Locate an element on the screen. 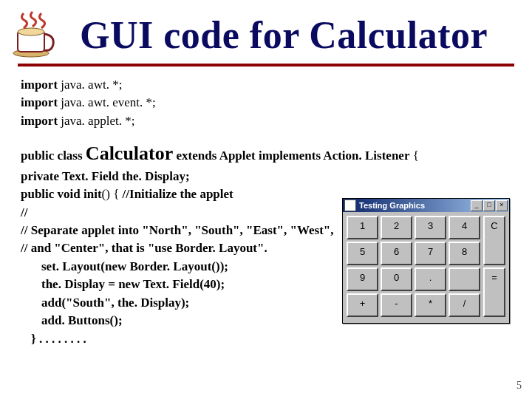 This screenshot has width=532, height=399. calculator-grid: 1 2 3 4 5 6 7 8 9 0 . + - * / is located at coordinates (414, 266).